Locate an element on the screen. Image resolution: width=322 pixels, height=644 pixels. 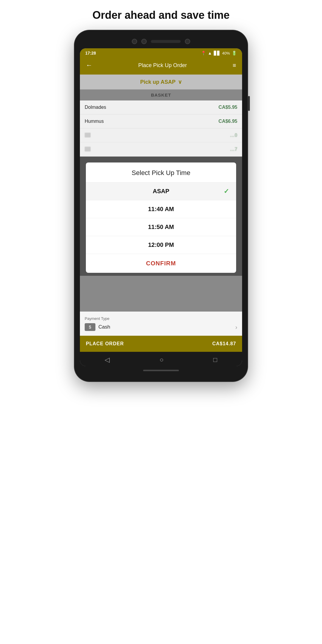
option-asap: ASAP ✓ is located at coordinates (161, 191).